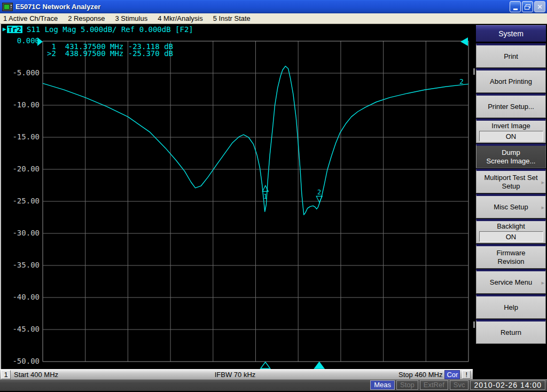  What do you see at coordinates (110, 53) in the screenshot?
I see `marker-readout-row-2: >2 438.97500 MHz -25.370 dB` at bounding box center [110, 53].